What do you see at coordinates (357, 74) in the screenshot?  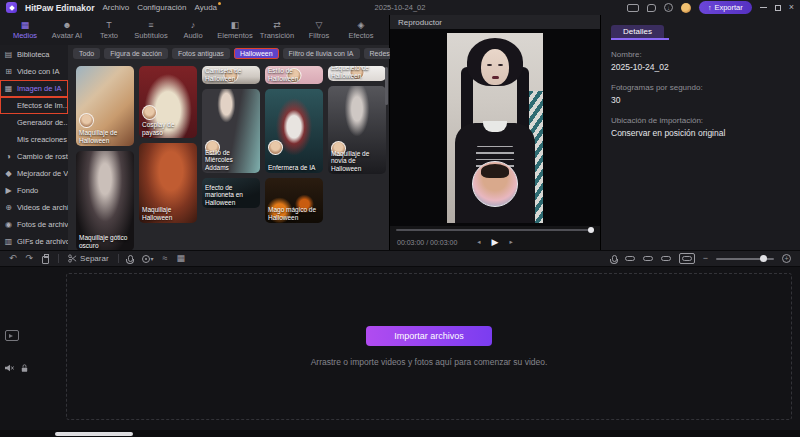 I see `media-thumbnail: Esqueleto de Halloween` at bounding box center [357, 74].